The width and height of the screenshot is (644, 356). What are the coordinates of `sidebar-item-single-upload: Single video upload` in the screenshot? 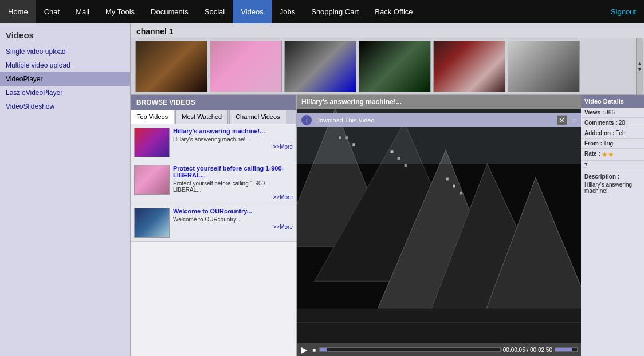 It's located at (65, 52).